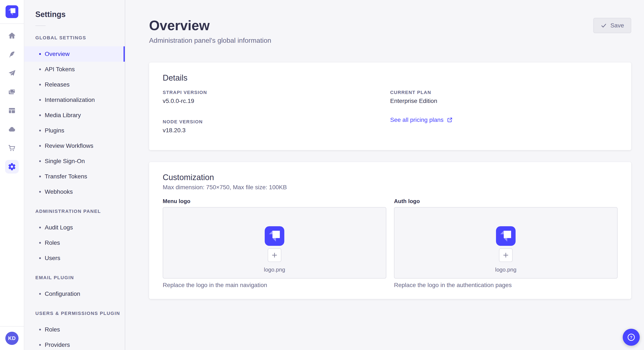  Describe the element at coordinates (390, 115) in the screenshot. I see `details-grid: STRAPI VERSION v5.0.0-rc.19 NODE VERSION…` at that location.